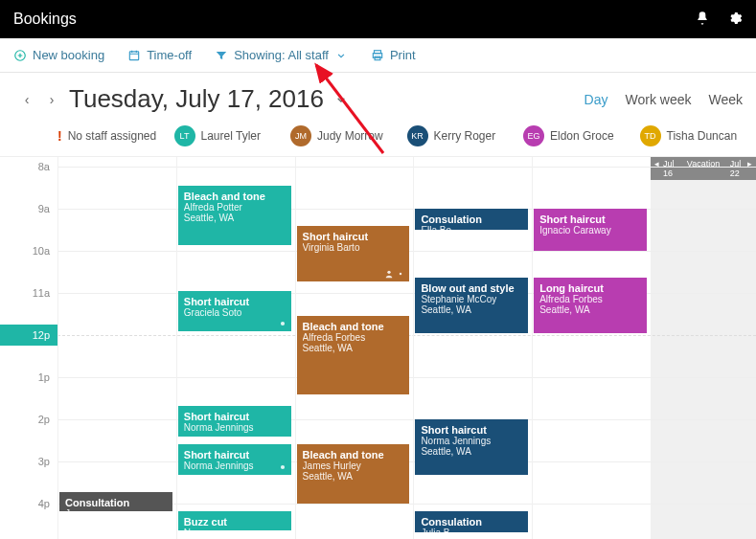  Describe the element at coordinates (27, 100) in the screenshot. I see `prev-day-button: ‹` at that location.